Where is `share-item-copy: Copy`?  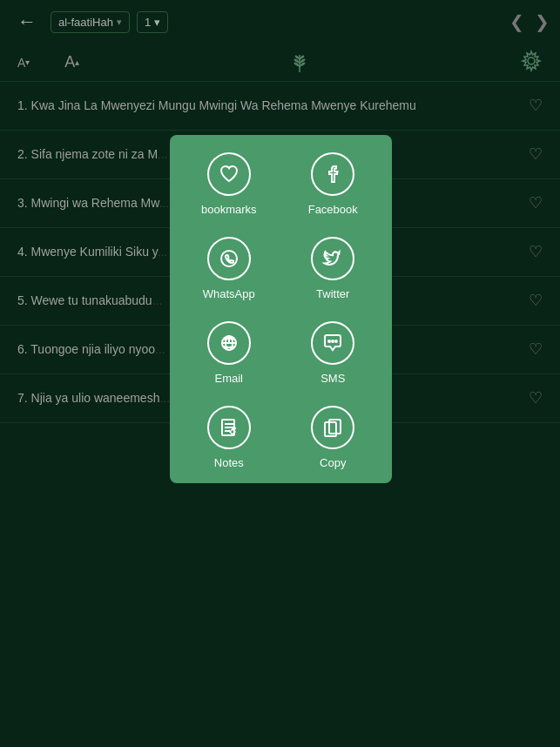
share-item-copy: Copy is located at coordinates (334, 437).